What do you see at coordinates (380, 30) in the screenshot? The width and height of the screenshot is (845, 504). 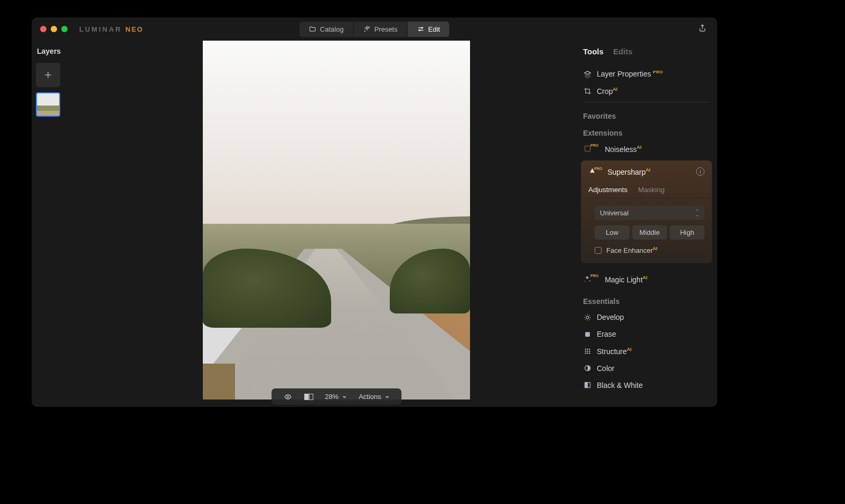 I see `tab-presets: Presets` at bounding box center [380, 30].